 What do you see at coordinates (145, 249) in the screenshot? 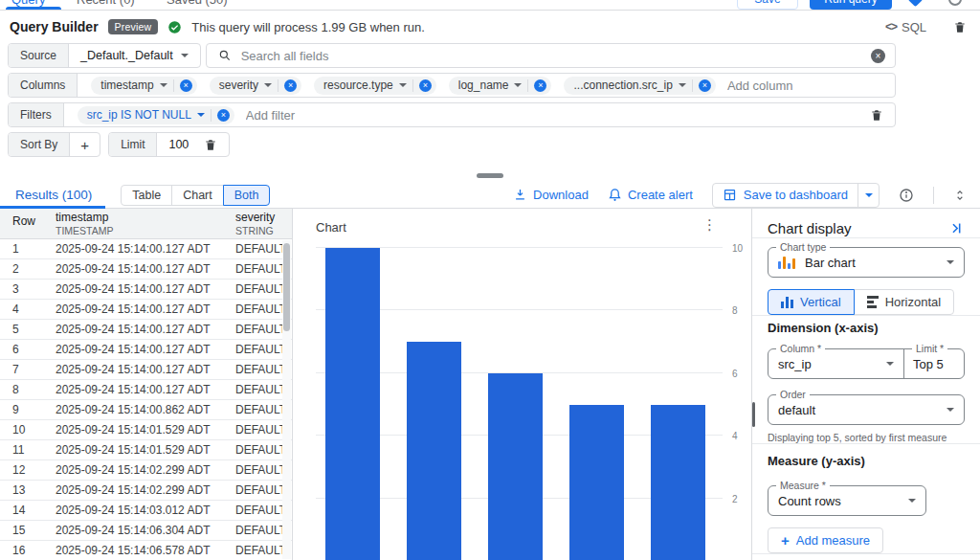
I see `table-row: 12025-09-24 15:14:00.127 ADTDEFAULT` at bounding box center [145, 249].